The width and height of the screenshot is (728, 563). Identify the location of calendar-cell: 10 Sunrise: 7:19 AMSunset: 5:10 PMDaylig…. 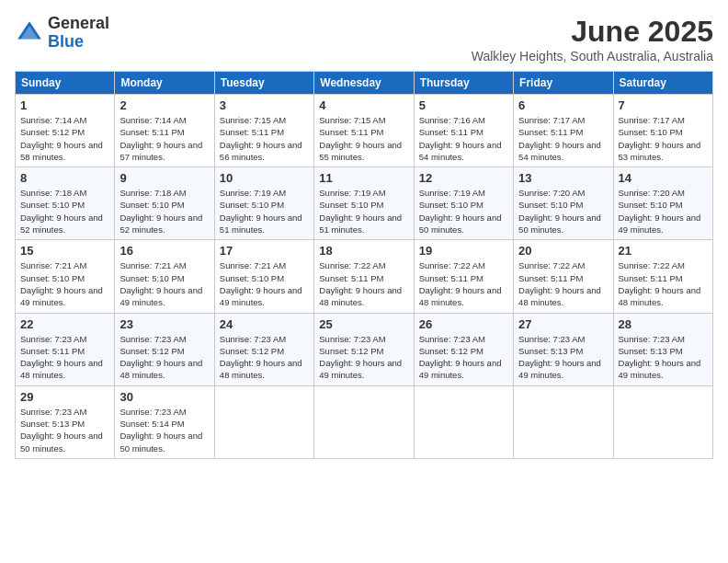
(264, 204).